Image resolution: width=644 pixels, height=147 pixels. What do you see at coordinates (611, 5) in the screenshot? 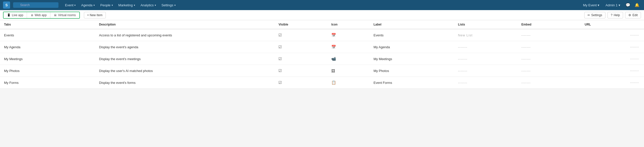
I see `top-nav-right: My Event ▾ Admin 1 ▾ 💬 🔔` at bounding box center [611, 5].